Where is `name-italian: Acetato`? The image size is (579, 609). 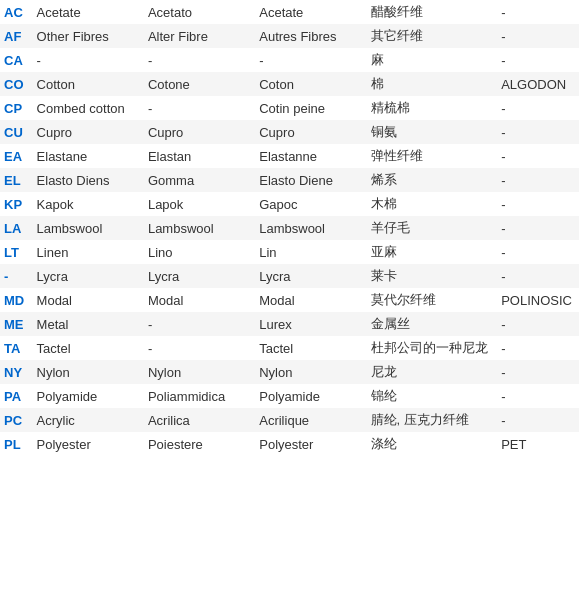
name-italian: Acetato is located at coordinates (198, 12).